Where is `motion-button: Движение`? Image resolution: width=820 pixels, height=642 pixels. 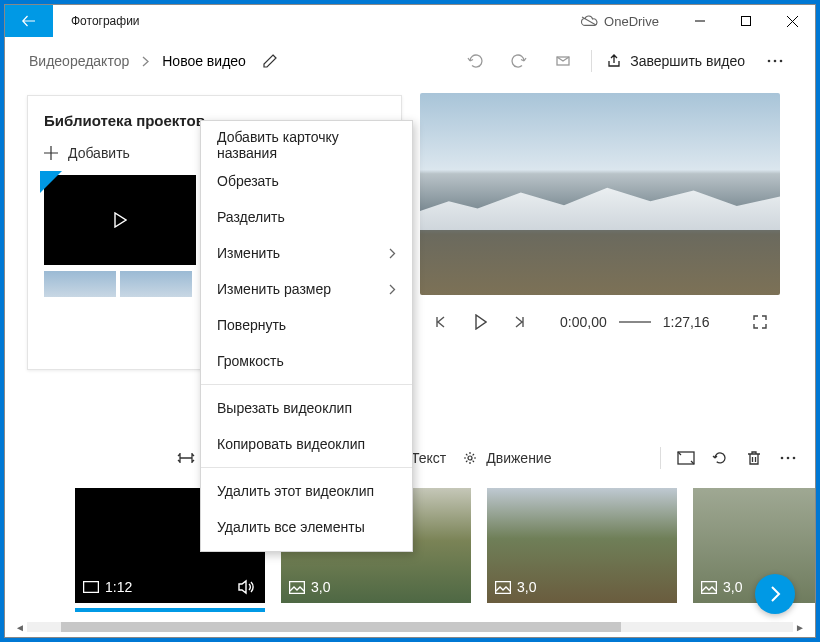 motion-button: Движение is located at coordinates (506, 458).